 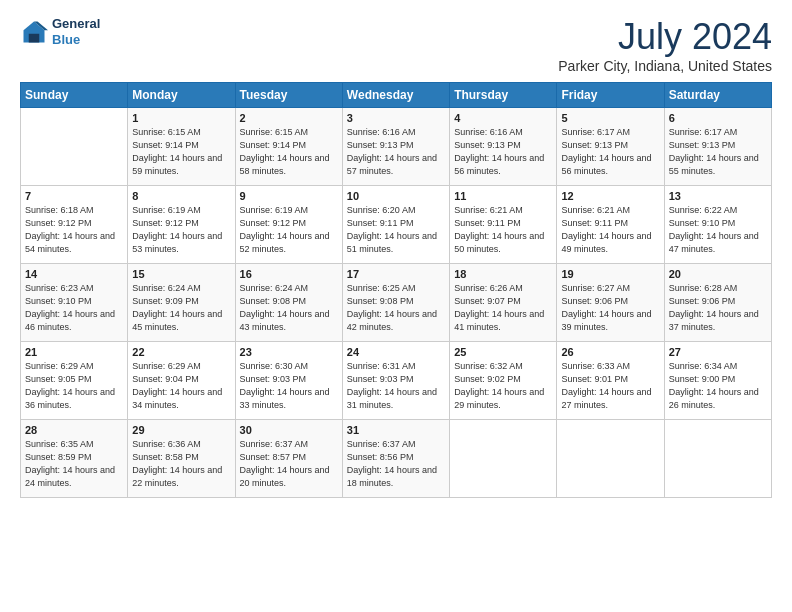 I want to click on day-number: 16, so click(x=289, y=274).